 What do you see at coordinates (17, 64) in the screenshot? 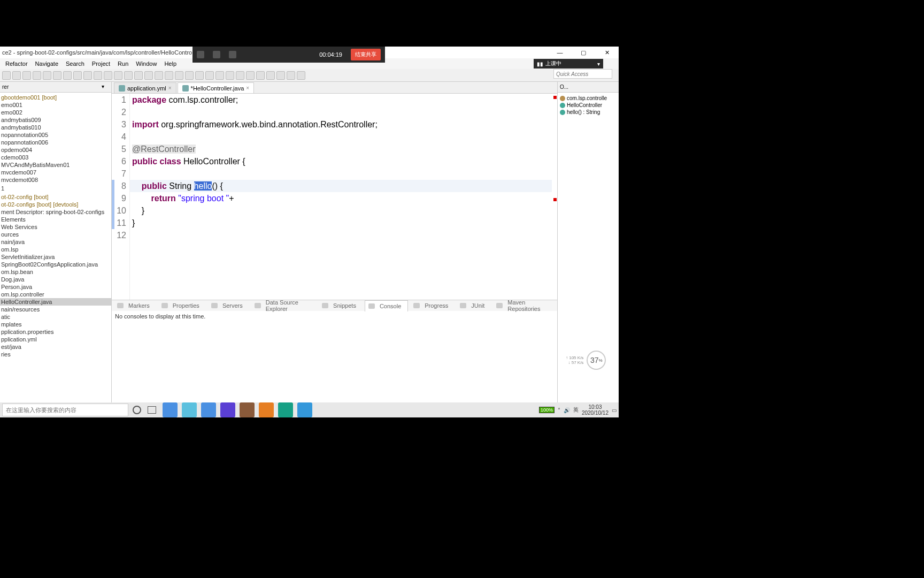
I see `menu-refactor: Refactor` at bounding box center [17, 64].